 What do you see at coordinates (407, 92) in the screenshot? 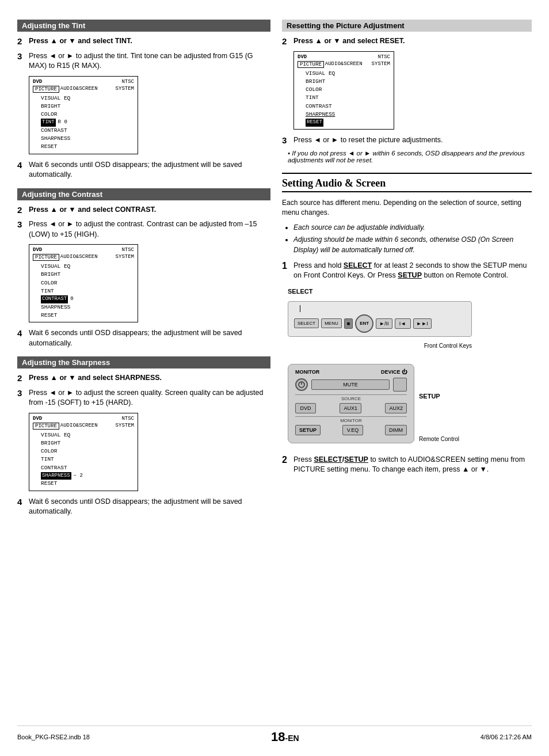
I see `reset-section: Resetting the Picture Adjustment 2 Press…` at bounding box center [407, 92].